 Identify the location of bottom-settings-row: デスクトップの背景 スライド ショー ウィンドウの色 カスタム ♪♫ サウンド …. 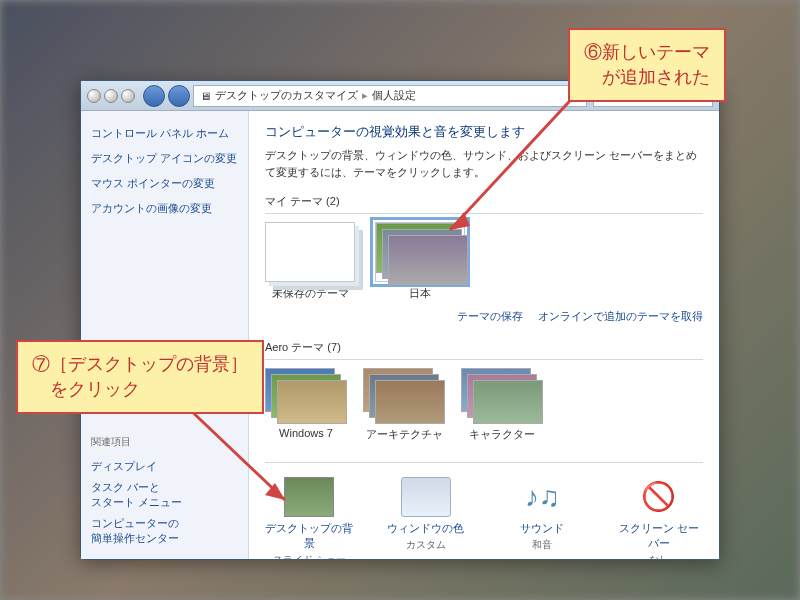
(484, 510).